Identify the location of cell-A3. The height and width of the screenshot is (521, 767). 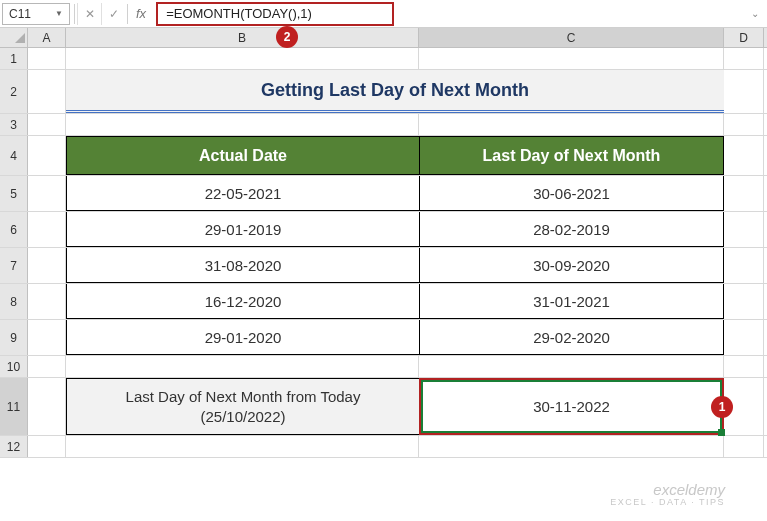
(47, 124).